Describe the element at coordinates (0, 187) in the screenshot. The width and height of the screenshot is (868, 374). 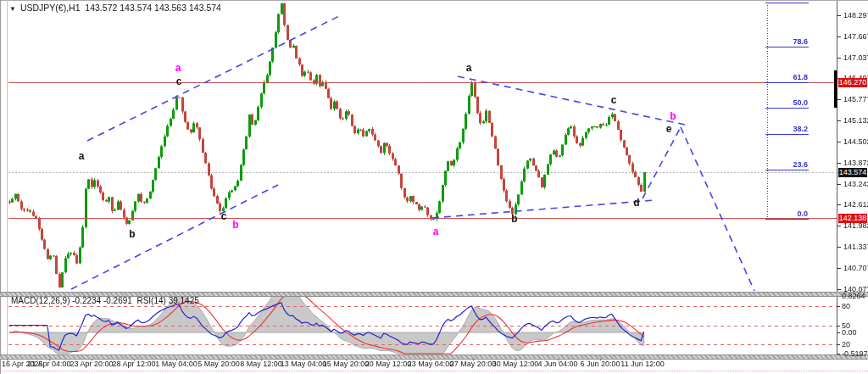
I see `window-left-border` at that location.